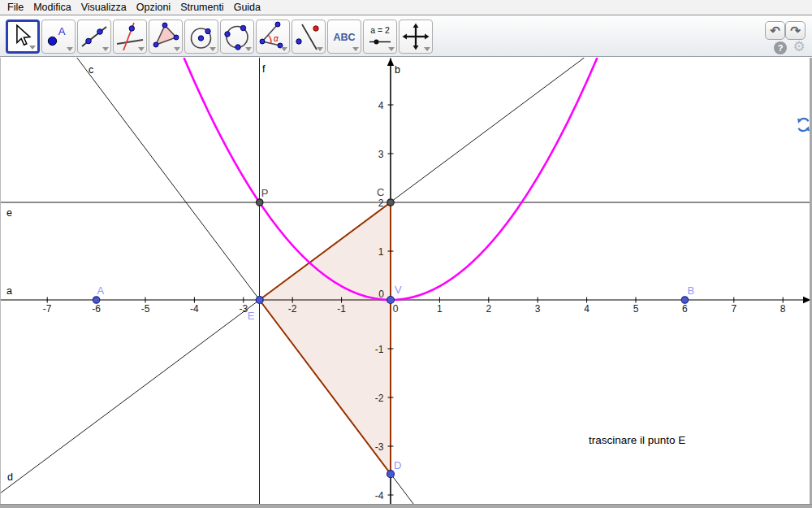 This screenshot has height=508, width=812. Describe the element at coordinates (382, 203) in the screenshot. I see `y-axis-tick-label: 2` at that location.